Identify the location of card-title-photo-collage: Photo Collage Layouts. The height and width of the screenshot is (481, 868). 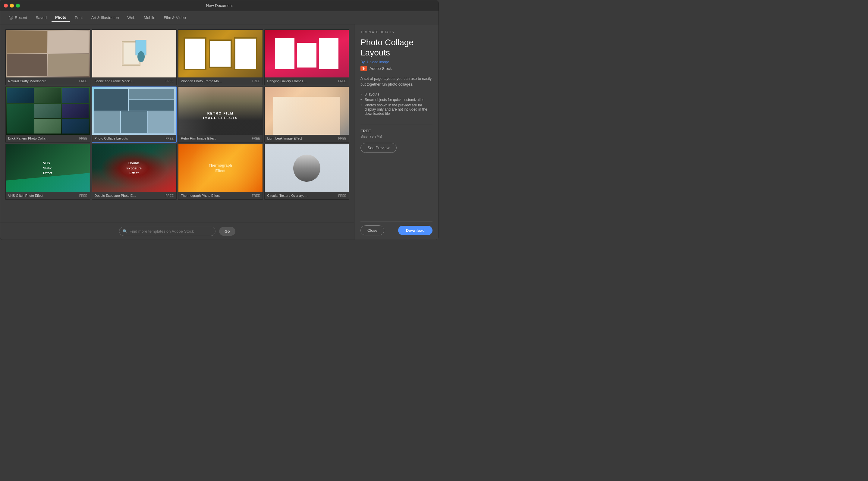
(111, 138).